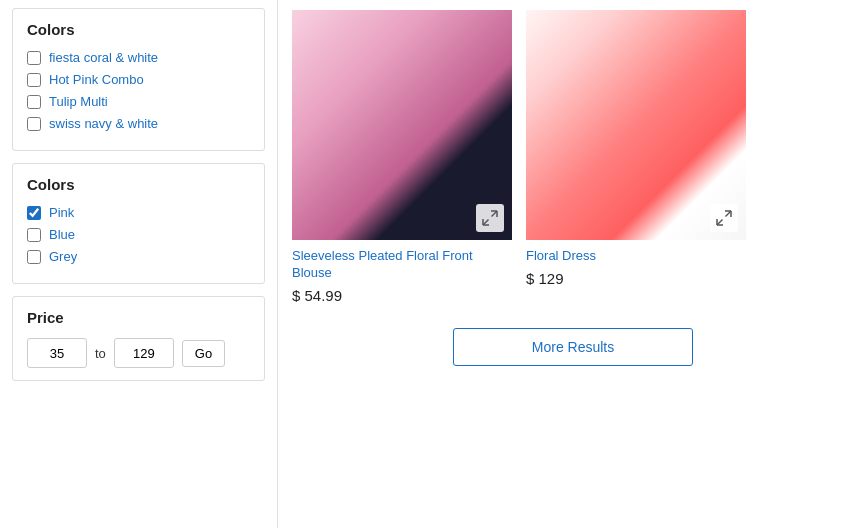  Describe the element at coordinates (402, 265) in the screenshot. I see `product-name-blouse: Sleeveless Pleated Floral Front Blouse` at that location.